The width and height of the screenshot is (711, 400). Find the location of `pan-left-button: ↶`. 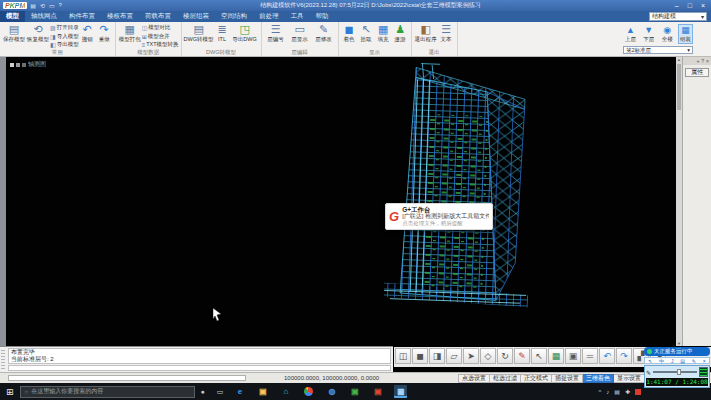

pan-left-button: ↶ is located at coordinates (607, 356).